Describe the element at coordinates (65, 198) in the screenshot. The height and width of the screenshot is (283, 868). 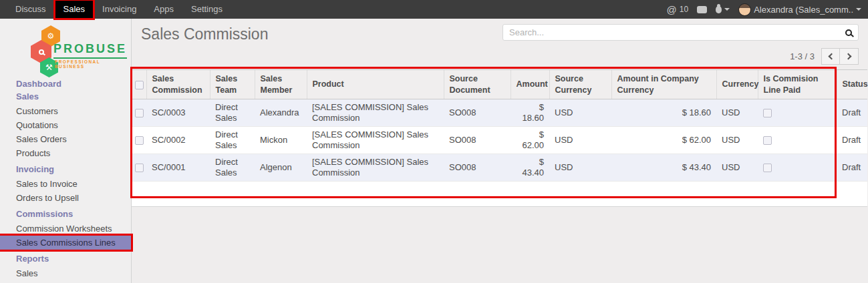
I see `sidebar-item-orders-to-upsell: Orders to Upsell` at that location.